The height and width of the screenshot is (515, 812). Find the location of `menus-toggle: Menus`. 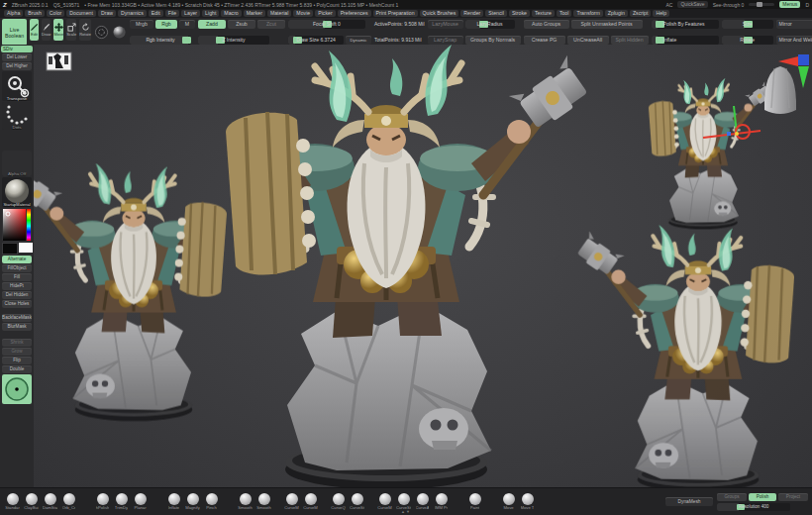

menus-toggle: Menus is located at coordinates (790, 4).